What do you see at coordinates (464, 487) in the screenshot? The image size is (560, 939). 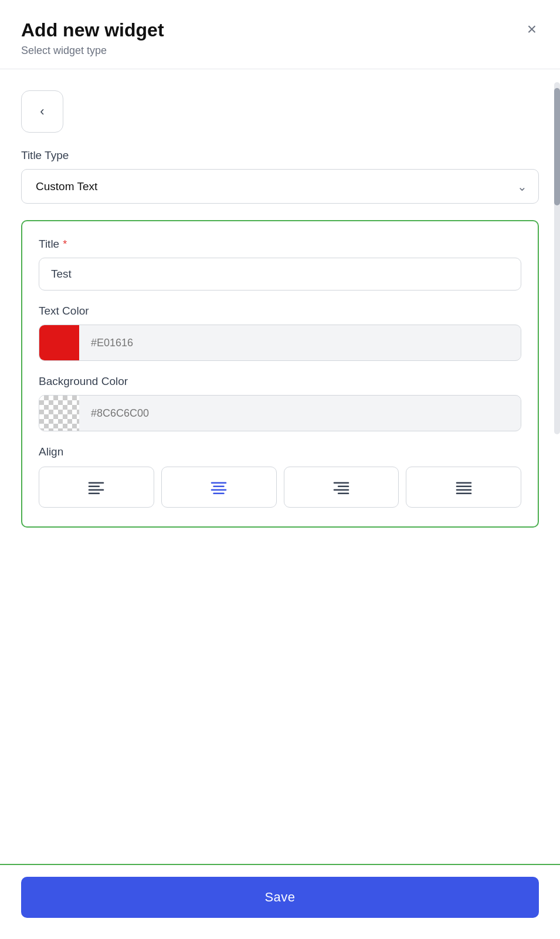 I see `align-justify-icon` at bounding box center [464, 487].